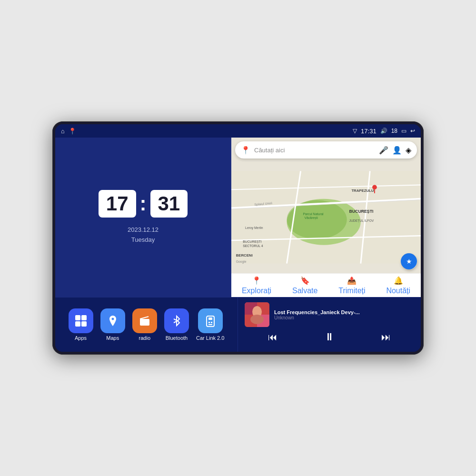 The image size is (476, 476). I want to click on home-icon: ⌂, so click(63, 131).